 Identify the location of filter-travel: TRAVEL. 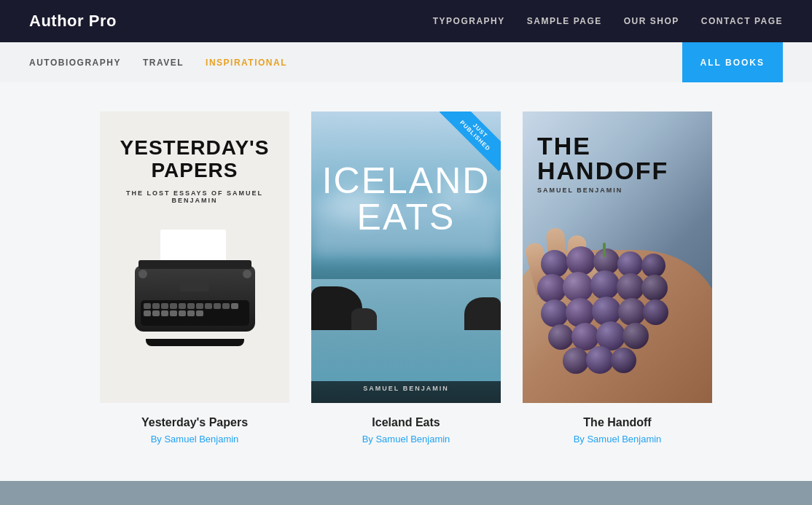
(163, 63).